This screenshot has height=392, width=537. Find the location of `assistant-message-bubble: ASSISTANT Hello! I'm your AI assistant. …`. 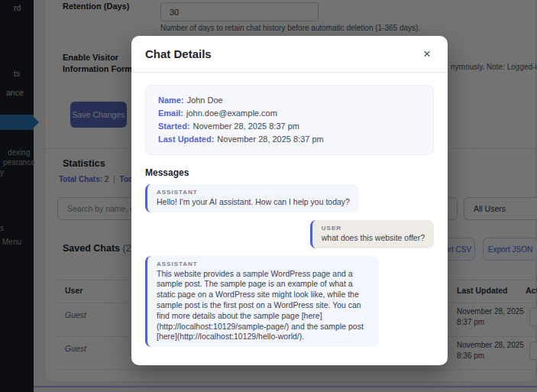

assistant-message-bubble: ASSISTANT Hello! I'm your AI assistant. … is located at coordinates (252, 199).